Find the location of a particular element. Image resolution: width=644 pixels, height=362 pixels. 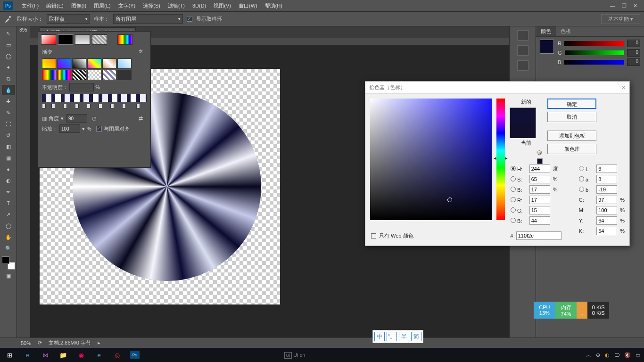

hand-tool: ✋ is located at coordinates (8, 237).